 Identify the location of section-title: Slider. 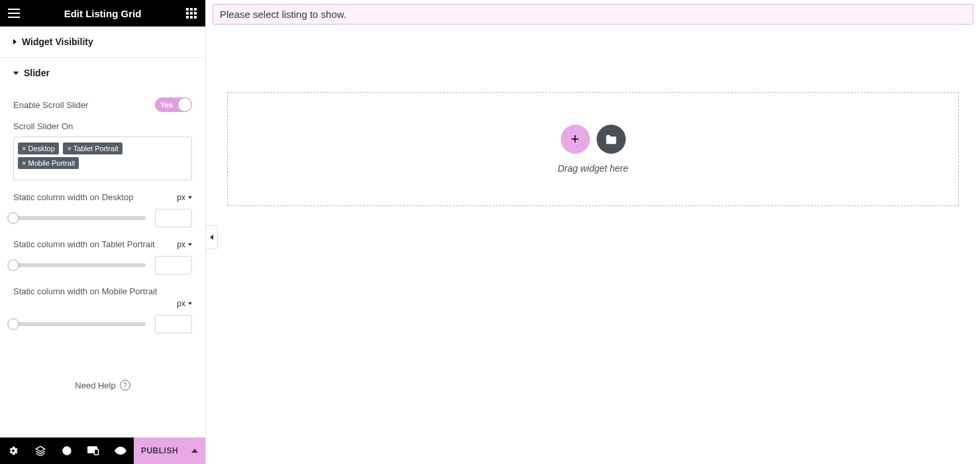
(37, 73).